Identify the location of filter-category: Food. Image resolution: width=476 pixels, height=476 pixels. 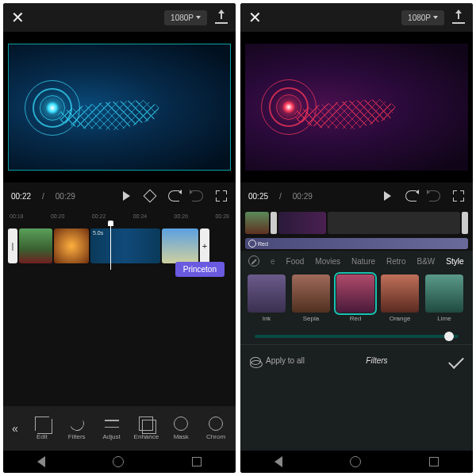
(295, 262).